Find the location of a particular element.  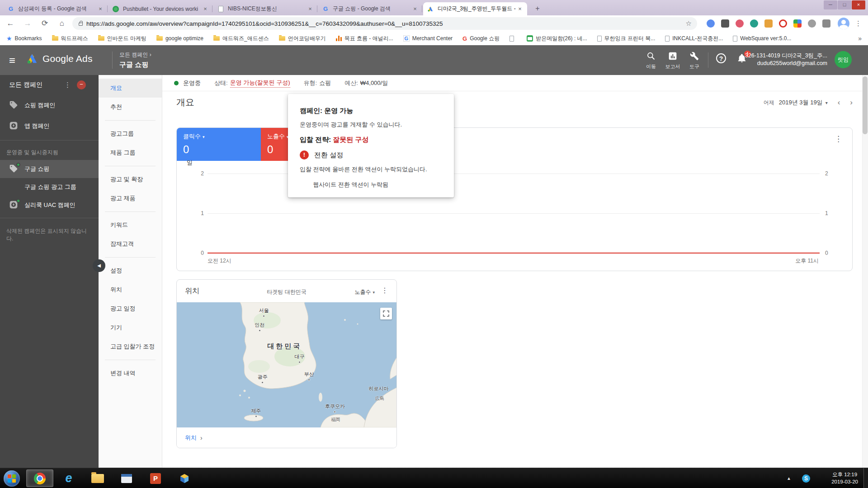

tools-nav-button: 도구 is located at coordinates (694, 61).